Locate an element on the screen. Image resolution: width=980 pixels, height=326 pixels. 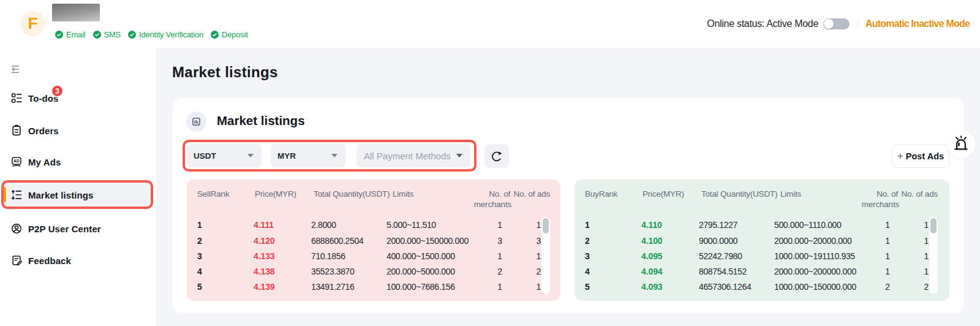
svg-text: AD is located at coordinates (17, 161).